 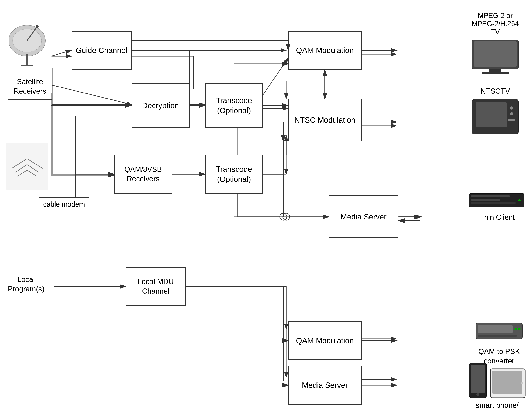 I want to click on mpeg2-tv-device: MPEG-2 or MPEG-2/H.264 TV, so click(x=495, y=44).